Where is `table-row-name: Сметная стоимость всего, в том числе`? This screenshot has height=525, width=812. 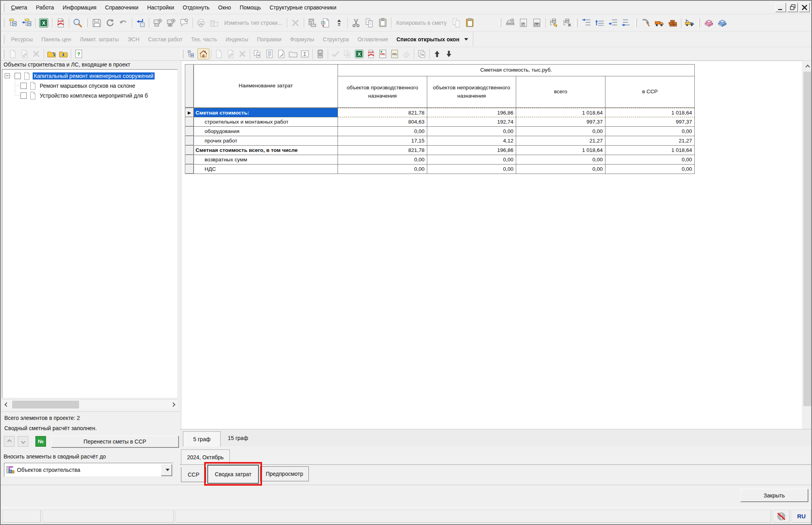
table-row-name: Сметная стоимость всего, в том числе is located at coordinates (266, 150).